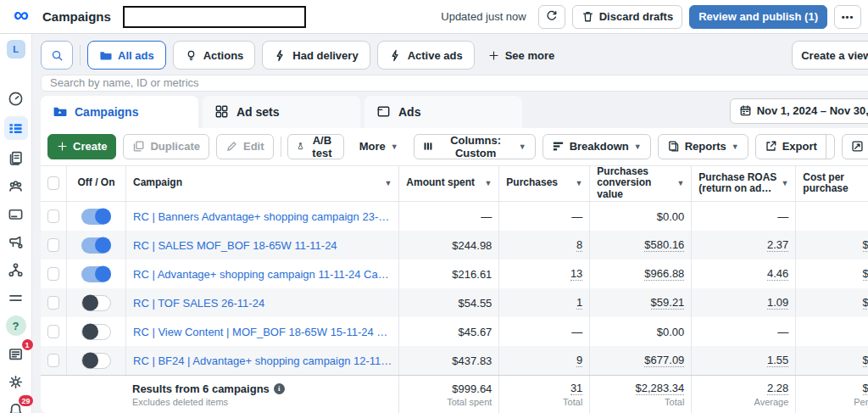 This screenshot has height=413, width=868. Describe the element at coordinates (379, 147) in the screenshot. I see `more-menu-button: More▼` at that location.